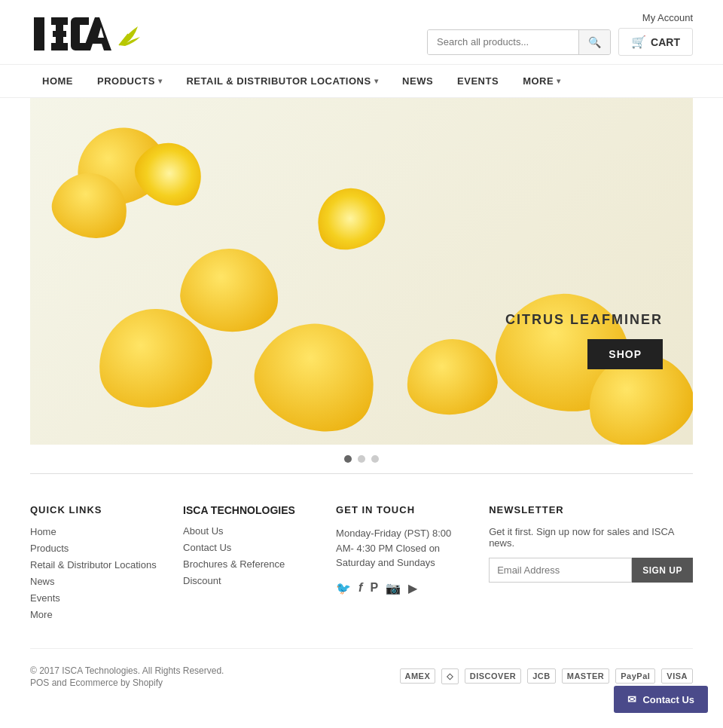  What do you see at coordinates (401, 588) in the screenshot?
I see `social-links: 🐦 f P 📷 ▶` at bounding box center [401, 588].